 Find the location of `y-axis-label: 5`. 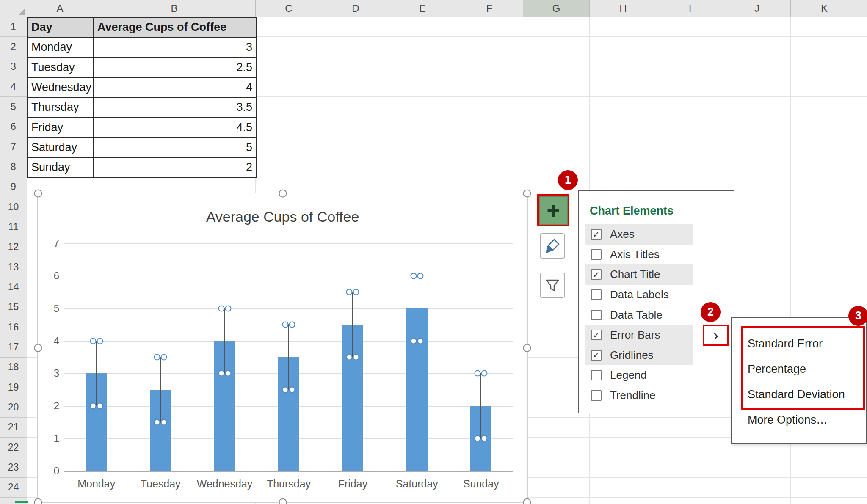

y-axis-label: 5 is located at coordinates (50, 308).